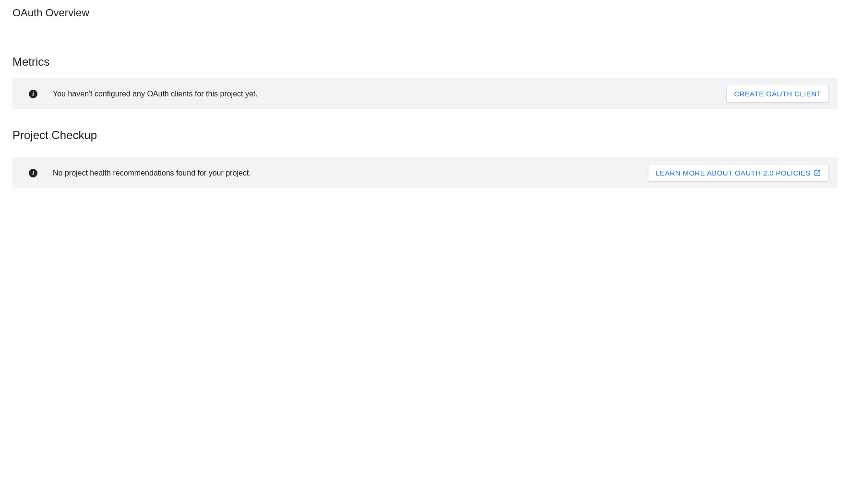 The width and height of the screenshot is (850, 504). I want to click on metrics-info-left: i You haven't configured any OAuth clien…, so click(143, 94).